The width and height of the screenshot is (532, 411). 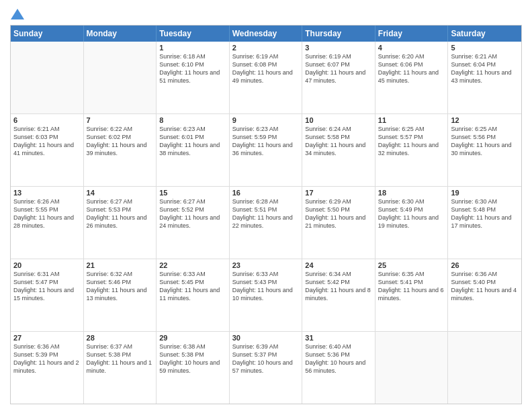 I want to click on day-info: Sunrise: 6:33 AM Sunset: 5:43 PM Dayligh…, so click(x=266, y=286).